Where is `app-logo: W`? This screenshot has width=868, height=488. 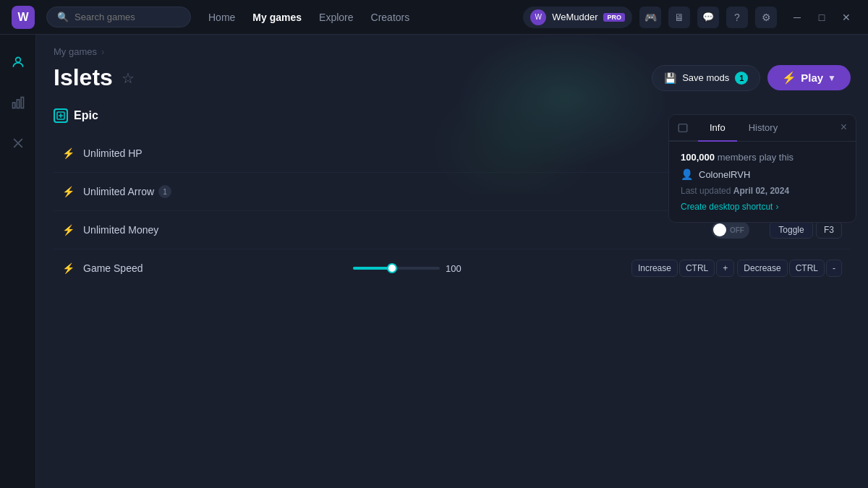 app-logo: W is located at coordinates (23, 17).